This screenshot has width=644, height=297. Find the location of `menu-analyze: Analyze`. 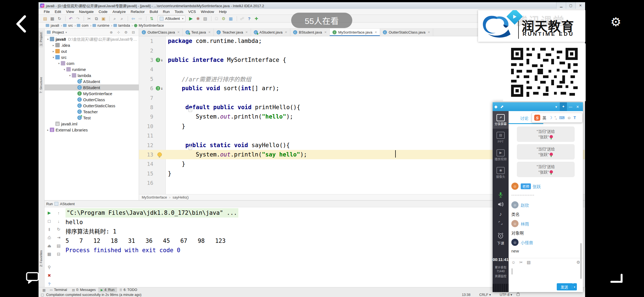

menu-analyze: Analyze is located at coordinates (119, 12).